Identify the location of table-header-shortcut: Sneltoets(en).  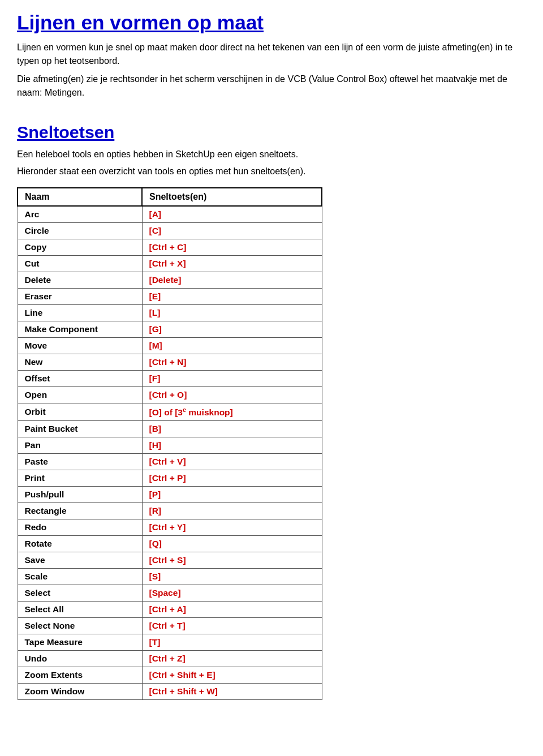
(232, 197).